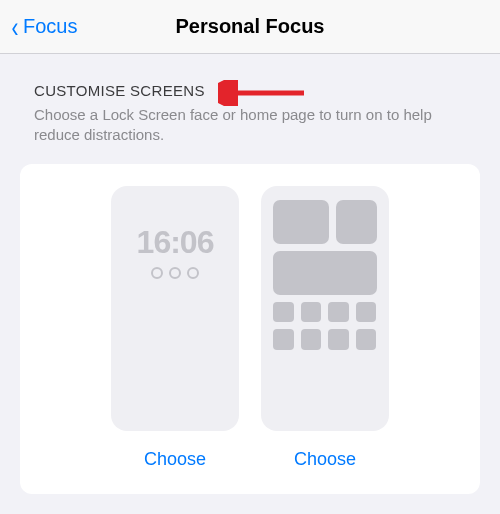 The image size is (500, 514). I want to click on lock-screen-option: 16:06 Choose, so click(175, 328).